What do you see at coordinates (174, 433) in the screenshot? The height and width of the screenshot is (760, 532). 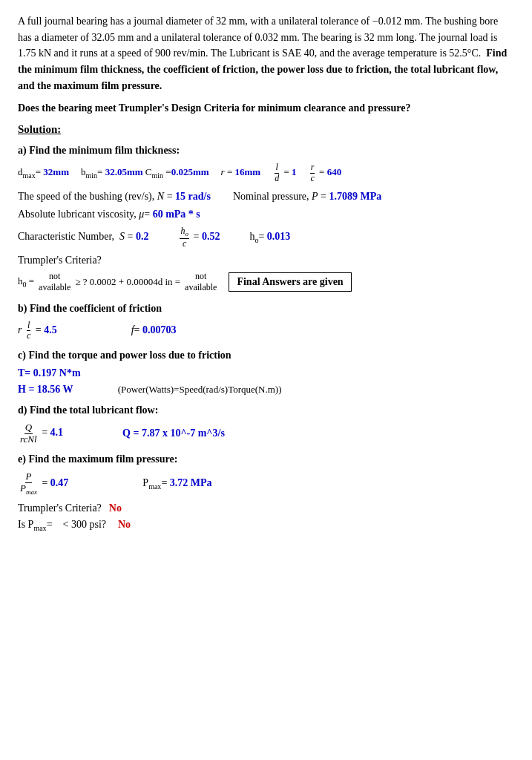 I see `q-value: Q = 7.87 x 10^-7 m^3/s` at bounding box center [174, 433].